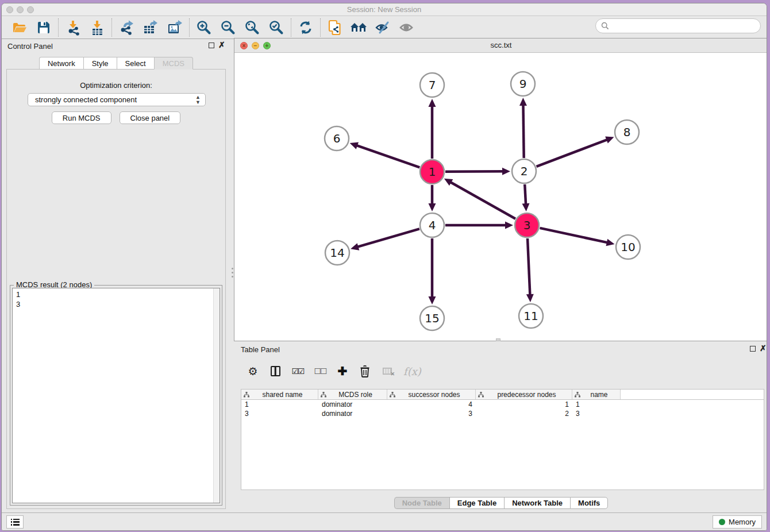 This screenshot has height=532, width=770. Describe the element at coordinates (678, 26) in the screenshot. I see `search-box` at that location.